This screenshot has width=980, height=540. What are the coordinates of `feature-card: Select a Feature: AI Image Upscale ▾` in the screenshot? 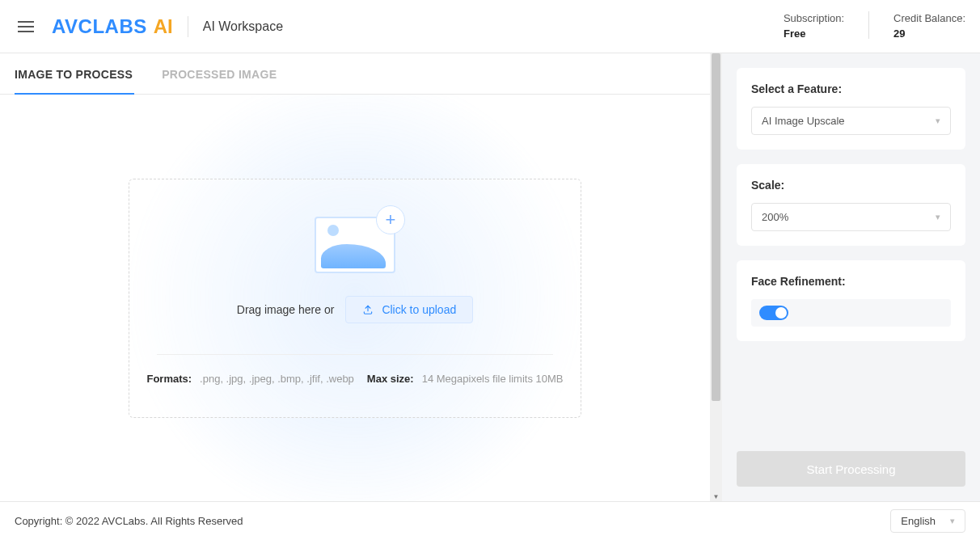 It's located at (851, 108).